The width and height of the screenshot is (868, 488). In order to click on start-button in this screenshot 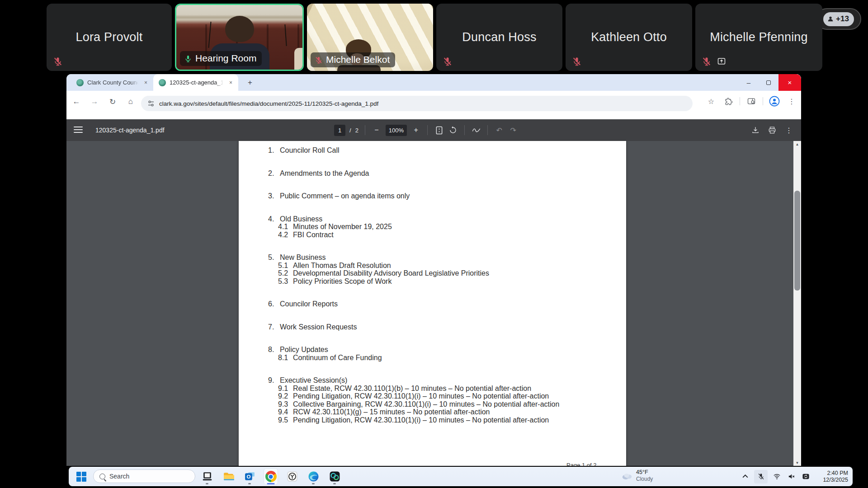, I will do `click(81, 477)`.